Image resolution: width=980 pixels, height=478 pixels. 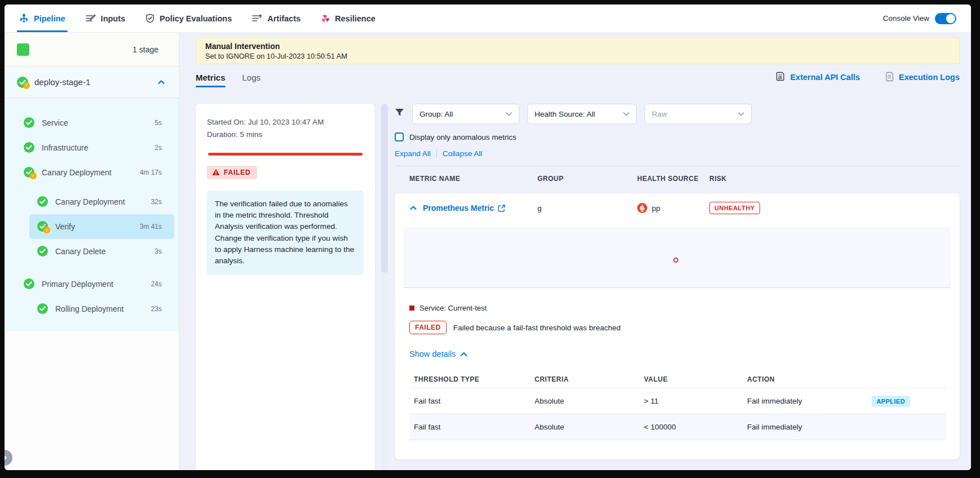 I want to click on action-cell: Fail immediately APPLIED, so click(x=847, y=401).